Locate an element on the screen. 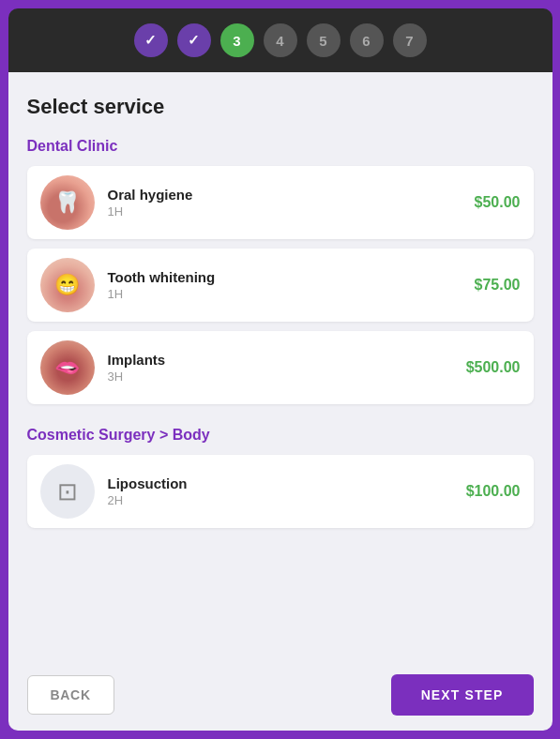  tooth-whitening-duration: 1H is located at coordinates (285, 294).